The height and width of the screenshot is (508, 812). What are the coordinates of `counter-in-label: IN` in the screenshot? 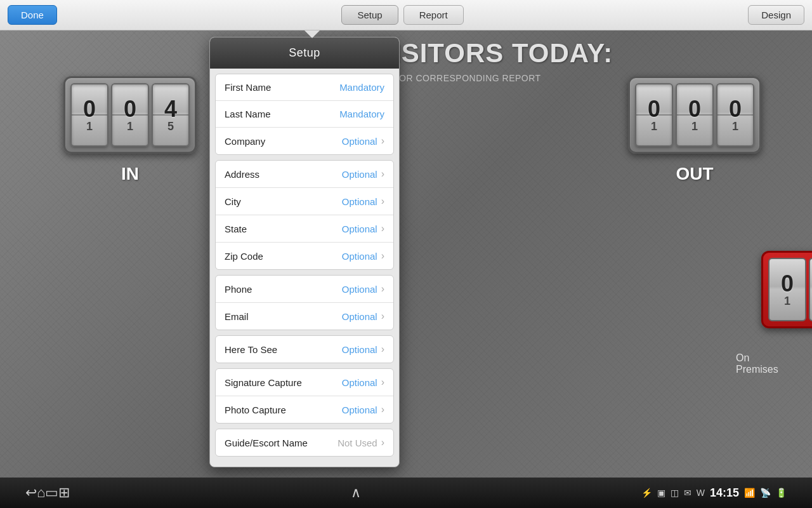 It's located at (130, 174).